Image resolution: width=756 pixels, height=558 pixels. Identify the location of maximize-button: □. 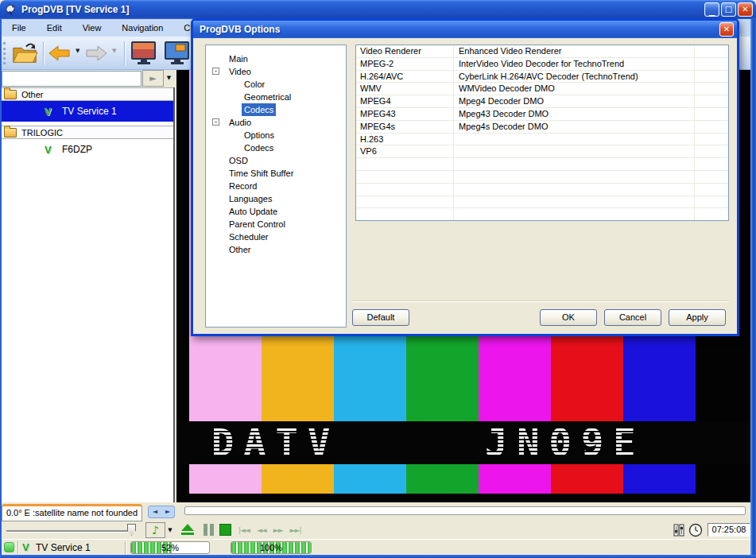
(728, 10).